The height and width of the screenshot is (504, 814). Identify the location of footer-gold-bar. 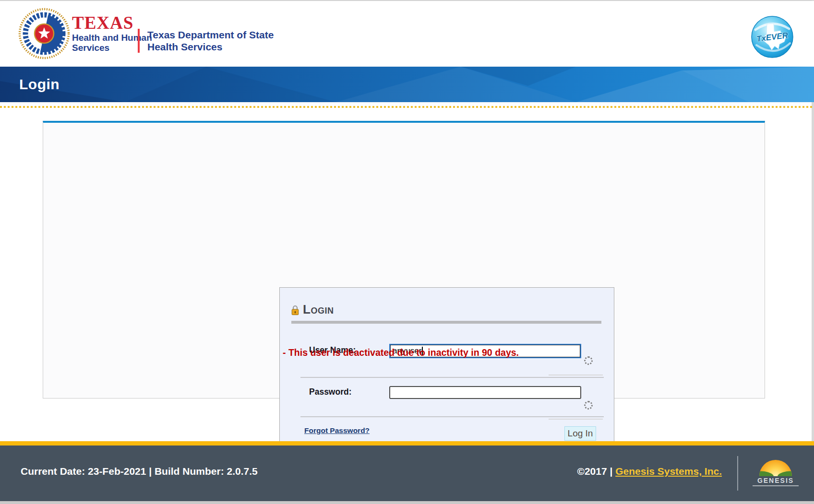
(407, 443).